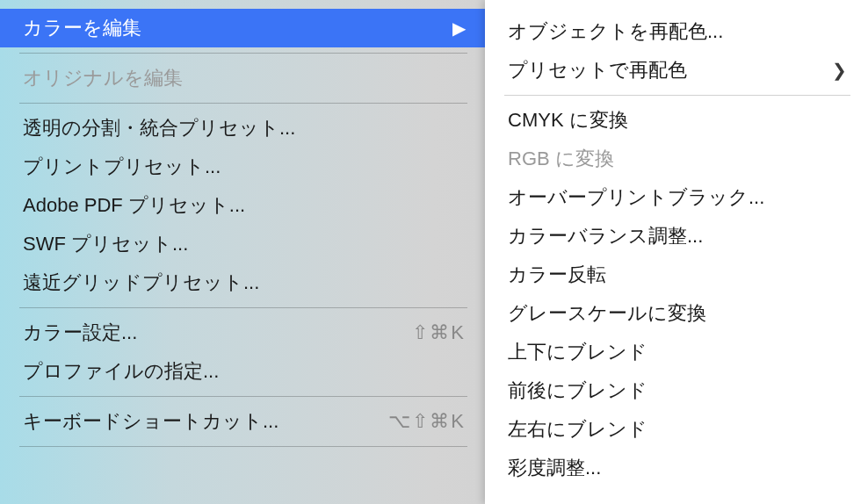 The image size is (868, 504). Describe the element at coordinates (141, 283) in the screenshot. I see `menu-label: 遠近グリッドプリセット...` at that location.